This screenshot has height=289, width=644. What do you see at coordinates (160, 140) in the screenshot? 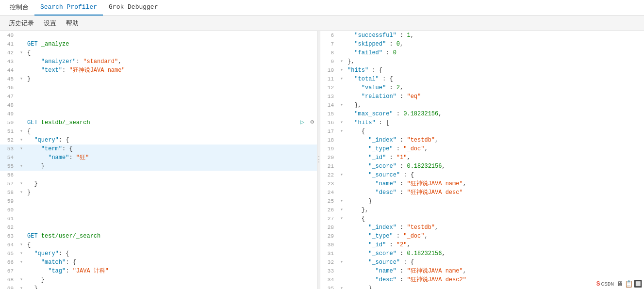
I see `editor-line-52: 52 ▾ "query": {` at bounding box center [160, 140].